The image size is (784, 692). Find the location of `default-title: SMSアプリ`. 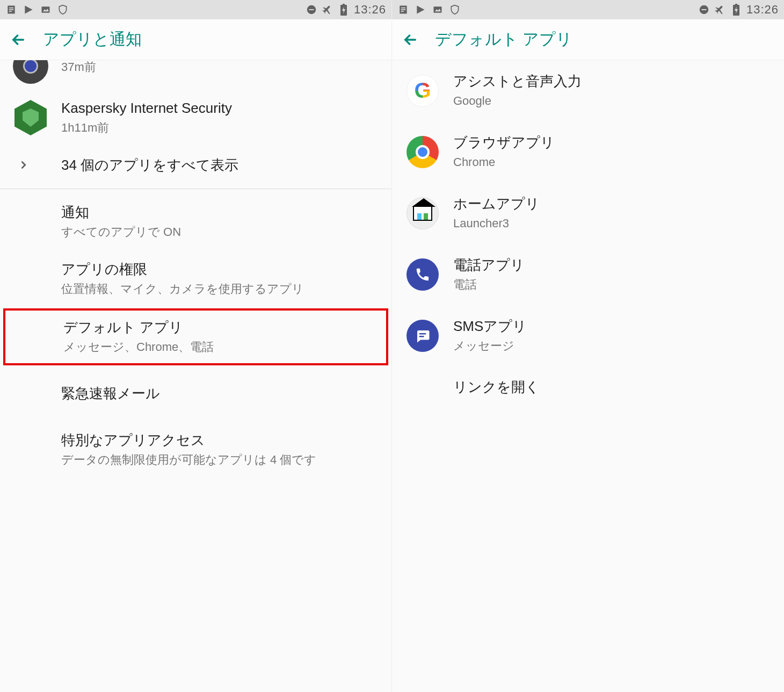

default-title: SMSアプリ is located at coordinates (613, 327).